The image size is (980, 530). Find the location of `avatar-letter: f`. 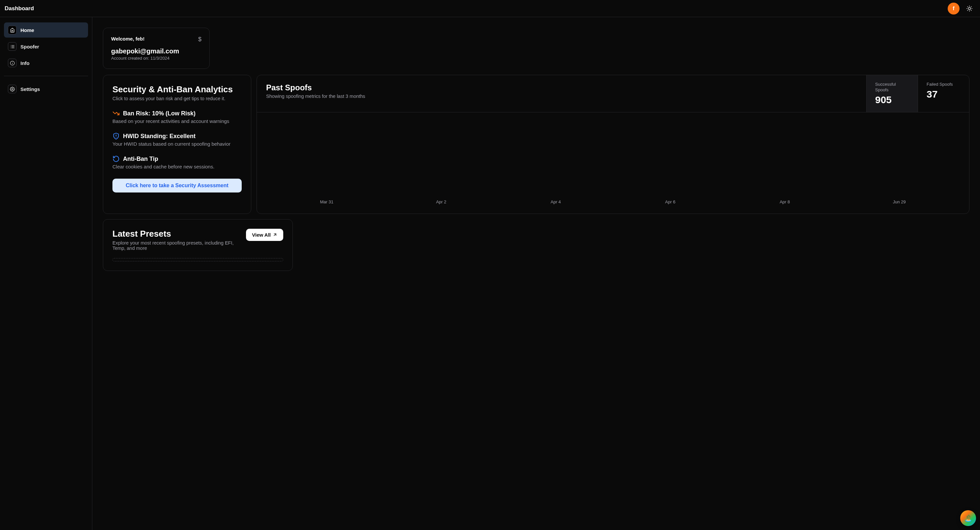

avatar-letter: f is located at coordinates (953, 8).